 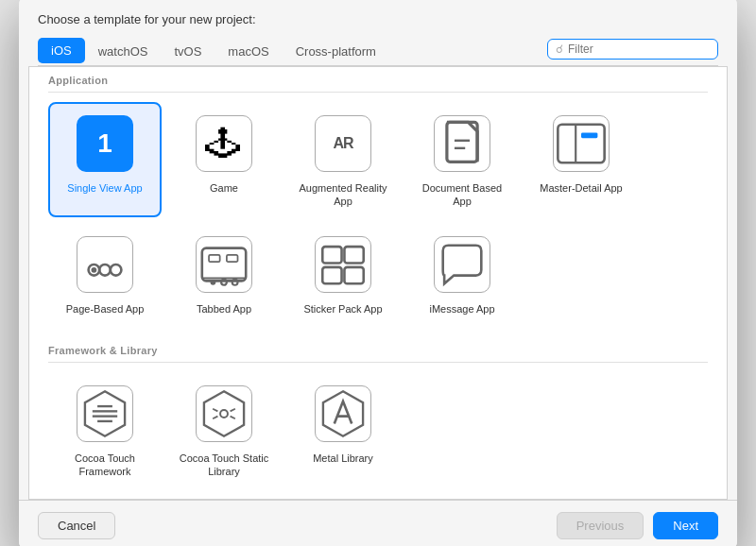 I want to click on template-icon-metal, so click(x=343, y=414).